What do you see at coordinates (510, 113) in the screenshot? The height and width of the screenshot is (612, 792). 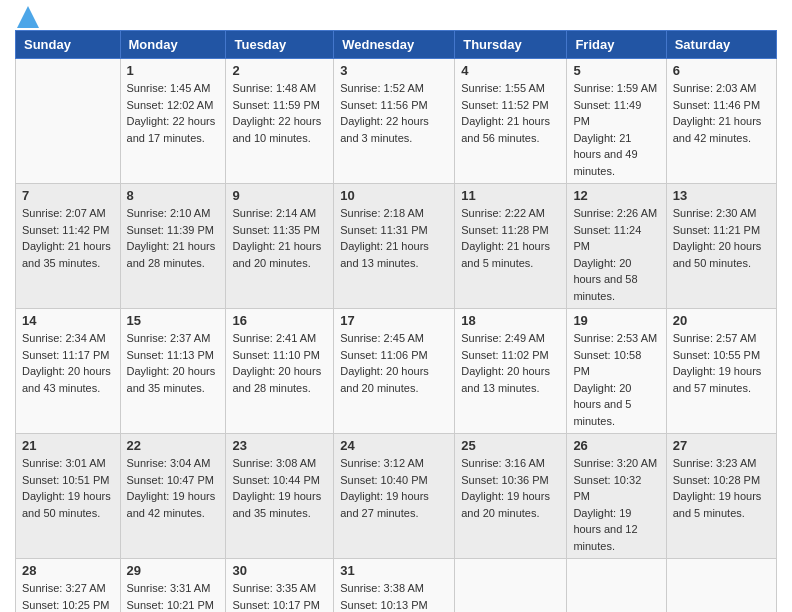 I see `day-info: Sunrise: 1:55 AM Sunset: 11:52 PM Daylig…` at bounding box center [510, 113].